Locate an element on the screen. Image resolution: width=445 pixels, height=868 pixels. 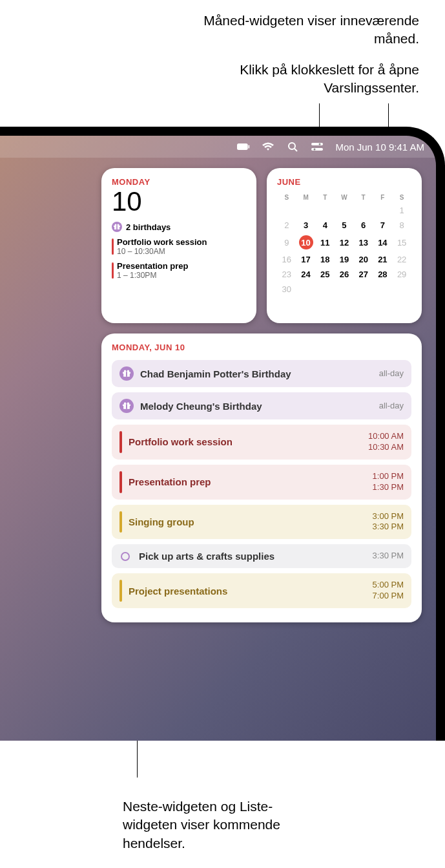
event-times: 3:30 PM is located at coordinates (388, 556).